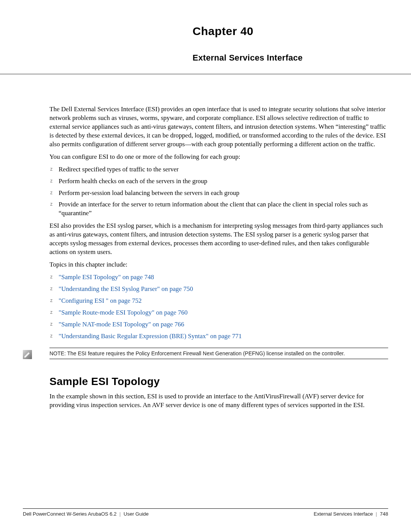 This screenshot has width=411, height=532. I want to click on footer-section: External Services Interface, so click(343, 514).